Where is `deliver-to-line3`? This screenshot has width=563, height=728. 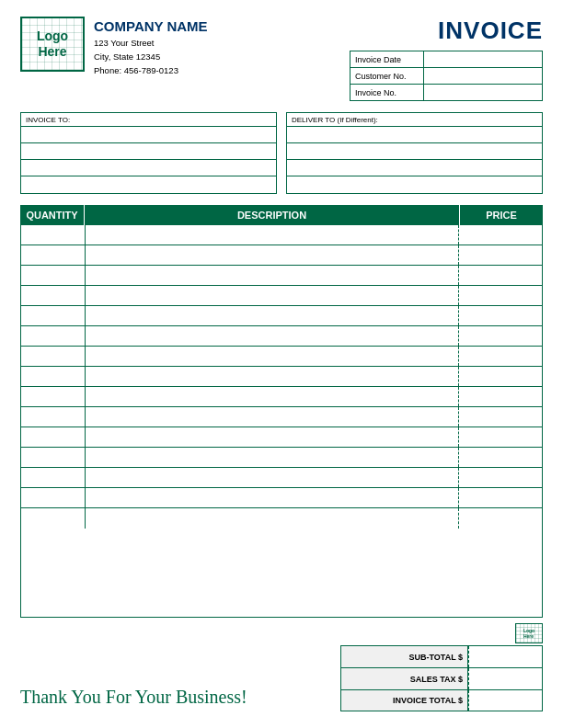
deliver-to-line3 is located at coordinates (414, 168).